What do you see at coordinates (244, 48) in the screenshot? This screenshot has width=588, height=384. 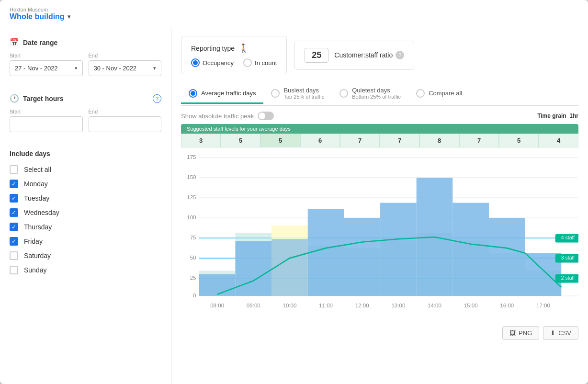 I see `person-icon: 🚶` at bounding box center [244, 48].